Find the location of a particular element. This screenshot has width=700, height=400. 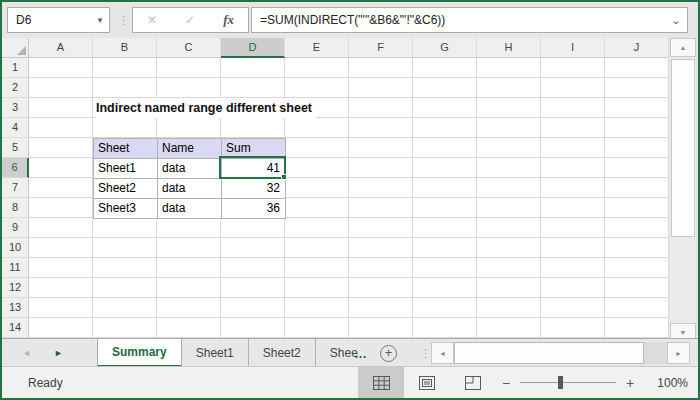

zoom-out-button: − is located at coordinates (506, 383).